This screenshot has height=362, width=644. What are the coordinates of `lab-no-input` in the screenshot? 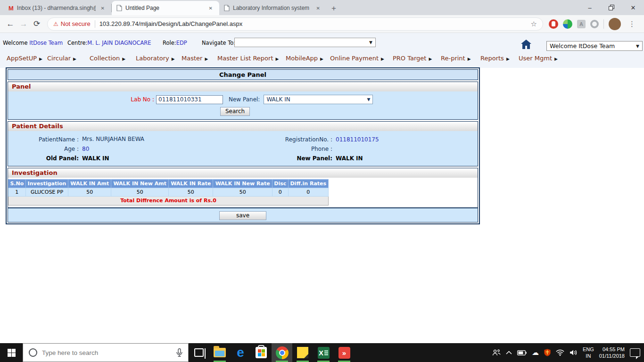 It's located at (190, 100).